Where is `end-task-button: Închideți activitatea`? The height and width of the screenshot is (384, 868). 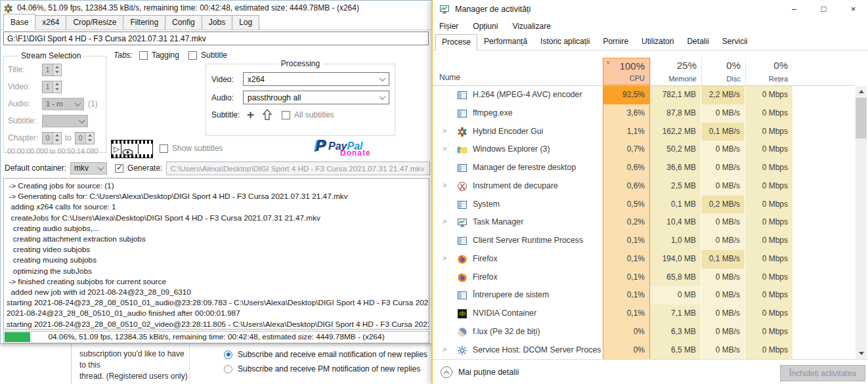
end-task-button: Închideți activitatea is located at coordinates (823, 373).